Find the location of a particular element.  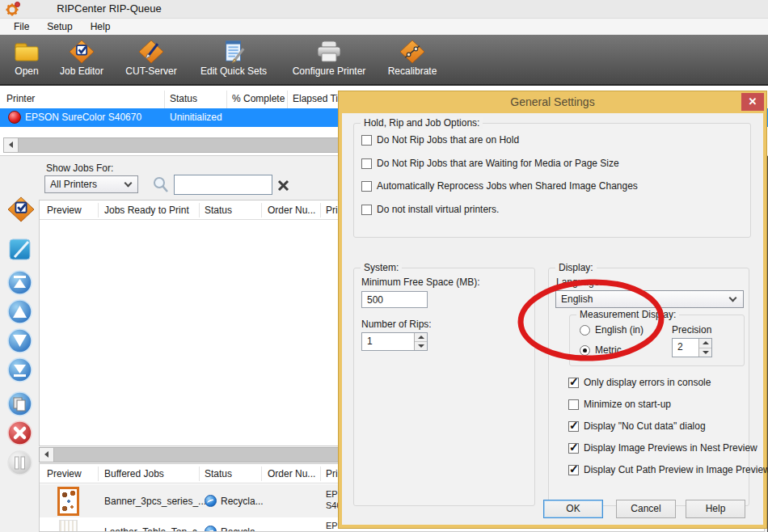

checkbox-label: Minimize on start-up is located at coordinates (627, 404).